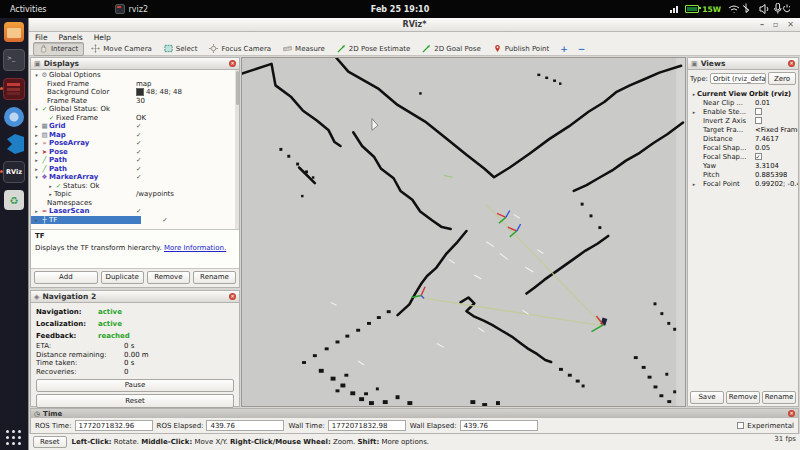 This screenshot has height=450, width=800. Describe the element at coordinates (135, 204) in the screenshot. I see `tree-row-namespaces: Namespaces` at that location.